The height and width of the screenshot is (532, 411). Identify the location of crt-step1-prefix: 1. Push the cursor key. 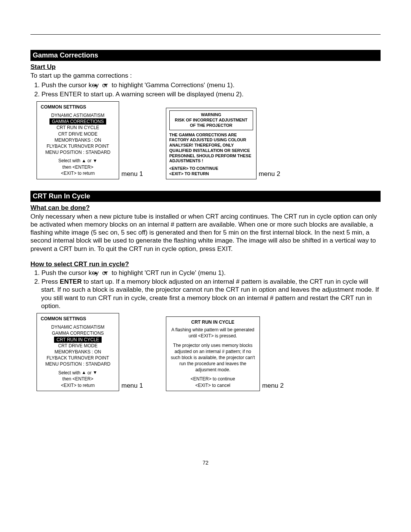
(67, 273).